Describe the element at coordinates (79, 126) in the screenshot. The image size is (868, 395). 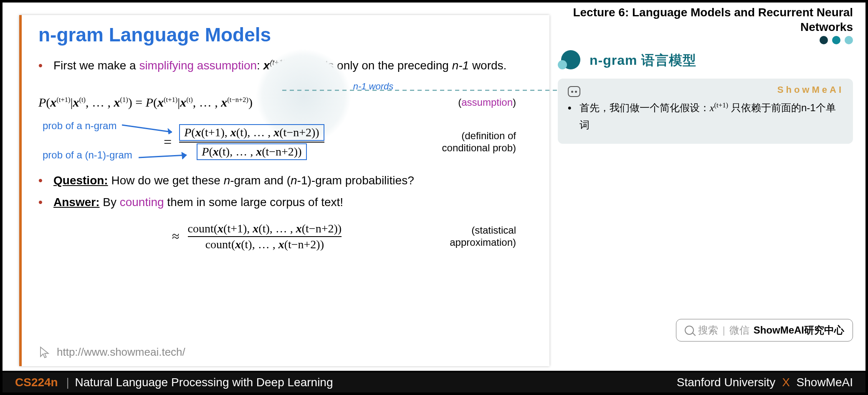
I see `label-prob-ngram: prob of a n-gram` at that location.